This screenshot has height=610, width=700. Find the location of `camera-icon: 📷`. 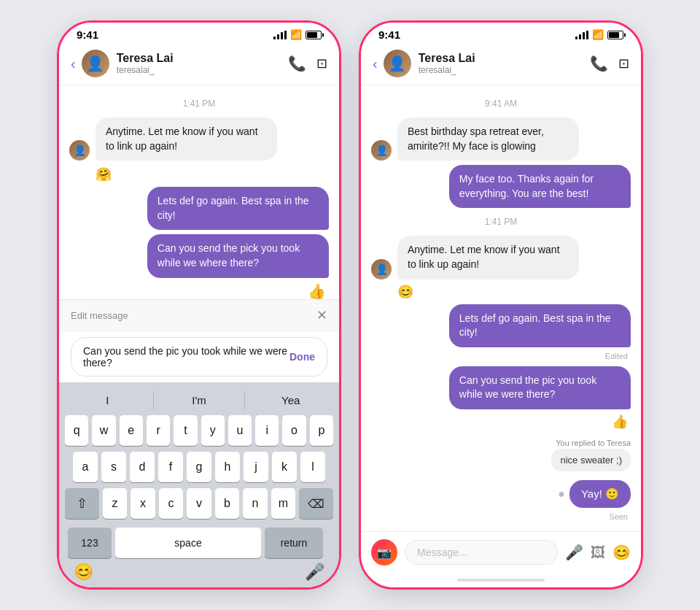

camera-icon: 📷 is located at coordinates (384, 553).